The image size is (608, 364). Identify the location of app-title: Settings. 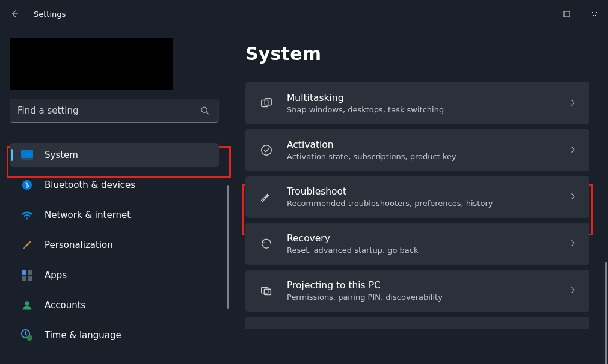
(49, 14).